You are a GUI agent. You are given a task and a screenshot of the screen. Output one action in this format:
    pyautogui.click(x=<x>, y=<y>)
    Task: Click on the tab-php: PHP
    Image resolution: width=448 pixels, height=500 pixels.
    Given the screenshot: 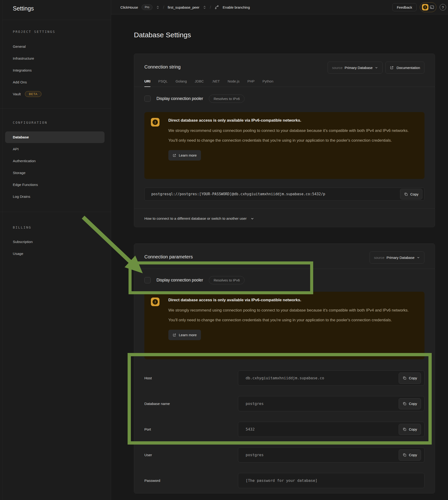 What is the action you would take?
    pyautogui.click(x=251, y=83)
    